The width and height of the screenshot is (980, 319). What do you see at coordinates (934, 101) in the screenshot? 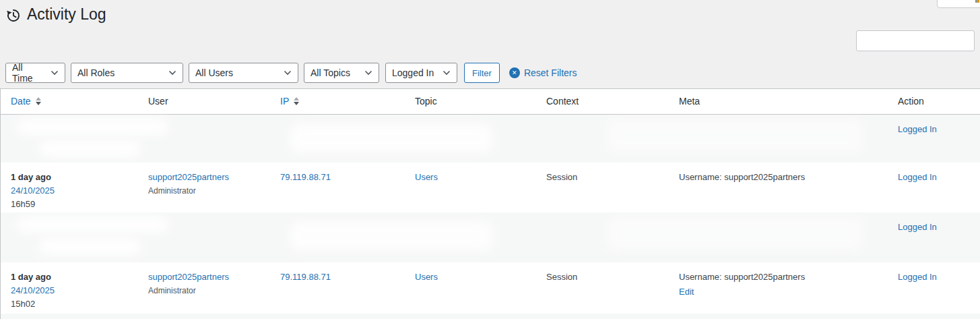
I see `column-header-action: Action` at bounding box center [934, 101].